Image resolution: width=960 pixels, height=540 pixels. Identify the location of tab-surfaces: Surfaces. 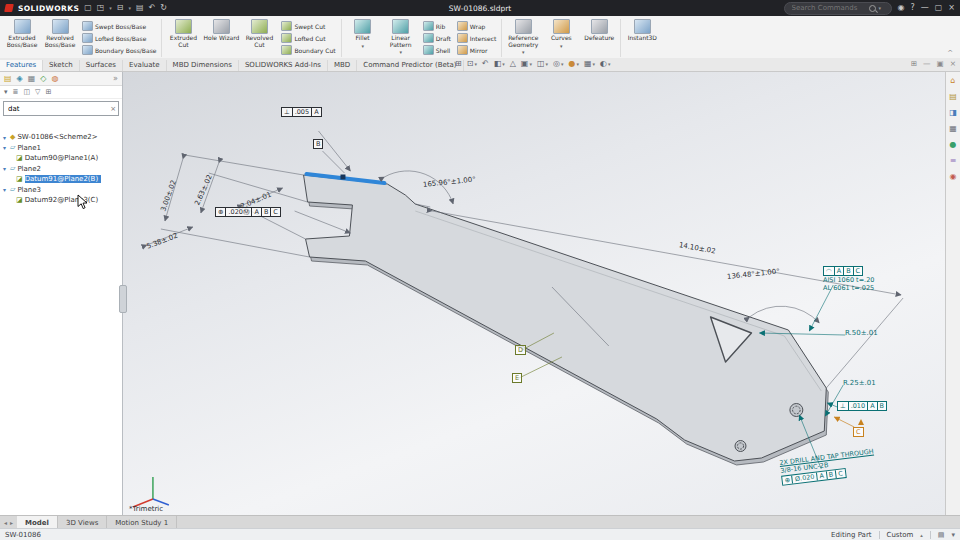
(102, 66).